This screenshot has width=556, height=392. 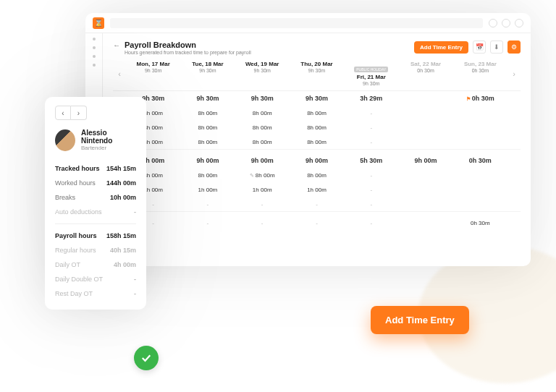 What do you see at coordinates (96, 294) in the screenshot?
I see `stat-row: Rest Day OT-` at bounding box center [96, 294].